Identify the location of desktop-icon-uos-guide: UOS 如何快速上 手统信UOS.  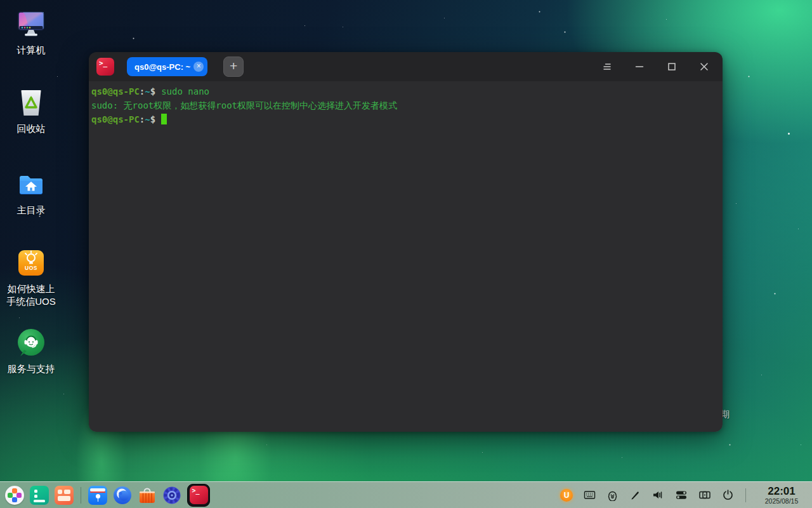
(31, 278).